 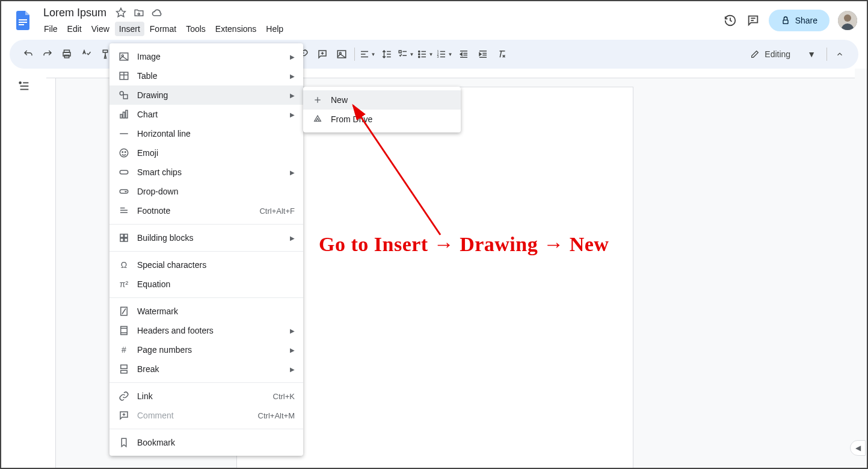 I want to click on bookmark-icon, so click(x=124, y=443).